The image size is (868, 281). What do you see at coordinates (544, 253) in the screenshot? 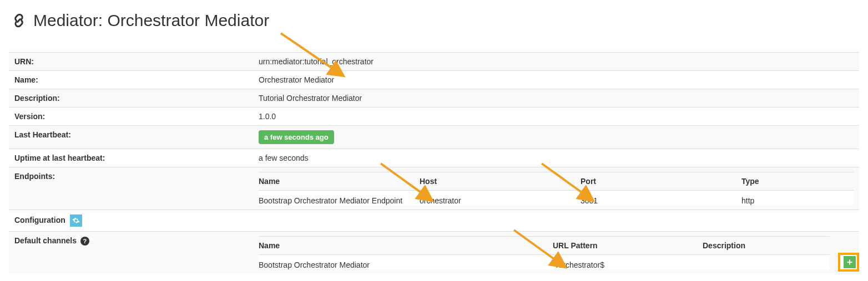
I see `channels-table: Name URL Pattern Description Bootstrap O…` at bounding box center [544, 253].